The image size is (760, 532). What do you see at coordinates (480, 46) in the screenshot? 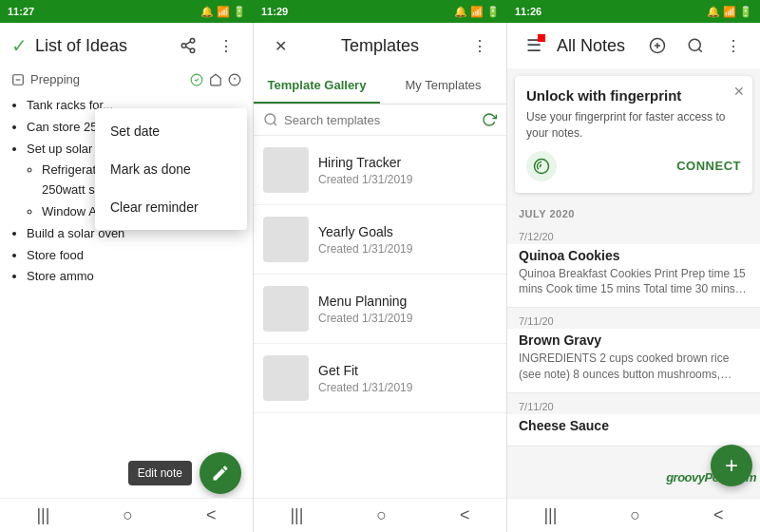
I see `panel2-more-button: ⋮` at bounding box center [480, 46].